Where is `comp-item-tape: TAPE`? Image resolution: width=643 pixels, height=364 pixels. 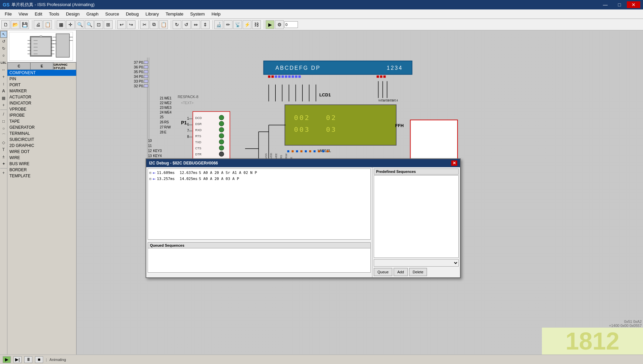
comp-item-tape: TAPE is located at coordinates (42, 121).